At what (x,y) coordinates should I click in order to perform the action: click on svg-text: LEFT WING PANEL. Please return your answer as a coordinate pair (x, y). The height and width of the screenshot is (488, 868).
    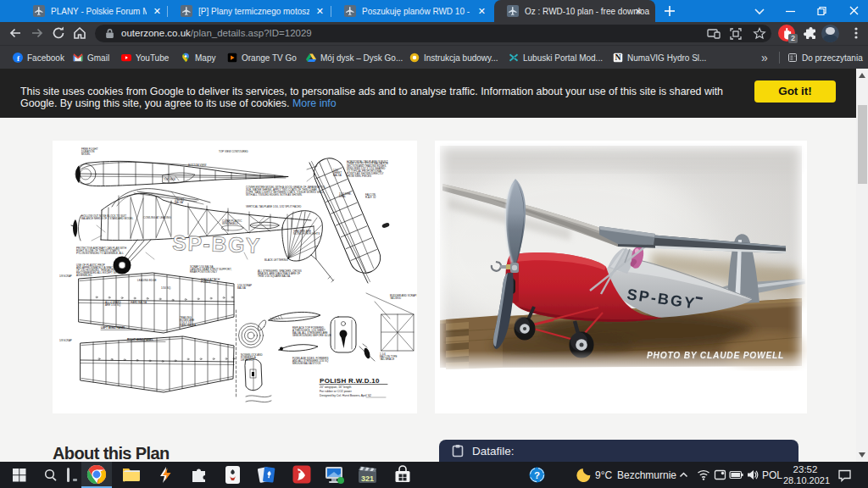
    Looking at the image, I should click on (114, 328).